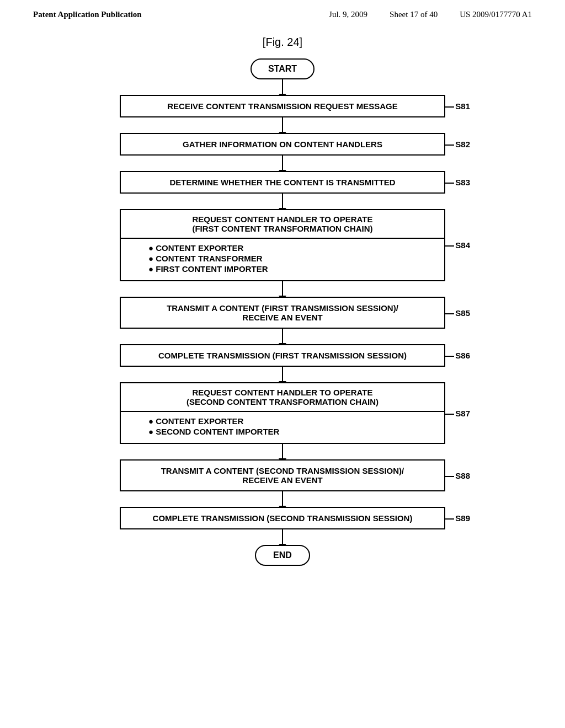 This screenshot has height=728, width=565. I want to click on step-s84-row: REQUEST CONTENT HANDLER TO OPERATE (FIRS…, so click(282, 245).